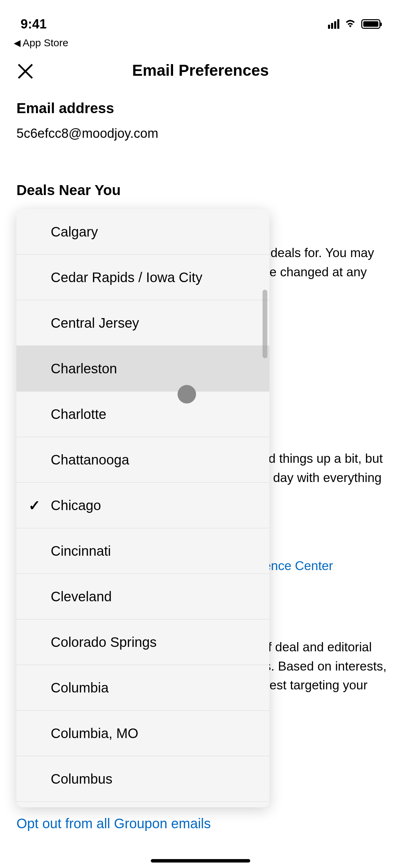  I want to click on city-option: Charlotte, so click(143, 414).